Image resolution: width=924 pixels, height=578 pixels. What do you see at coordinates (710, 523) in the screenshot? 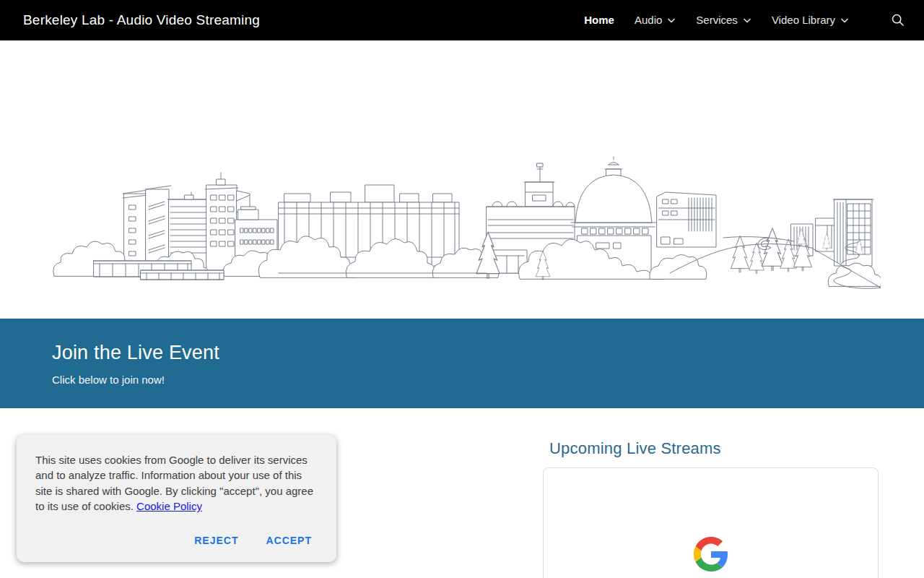
I see `calendar-embed-card` at bounding box center [710, 523].